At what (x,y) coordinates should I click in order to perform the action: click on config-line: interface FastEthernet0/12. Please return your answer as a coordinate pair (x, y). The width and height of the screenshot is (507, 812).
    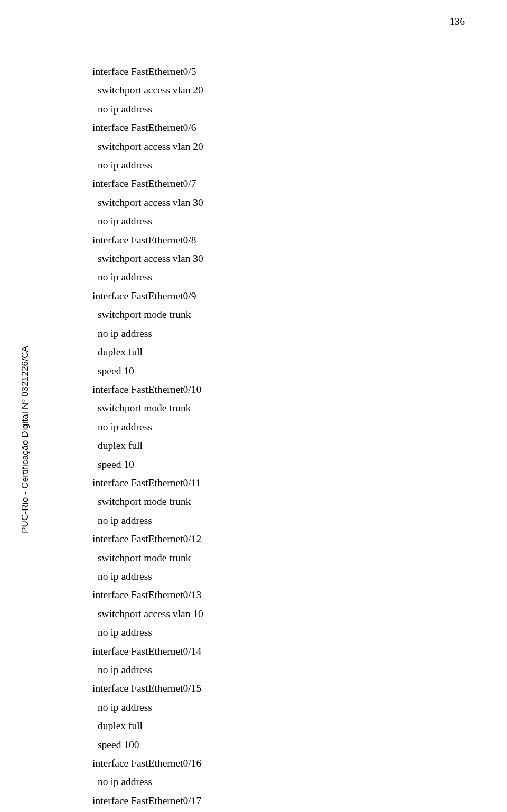
    Looking at the image, I should click on (277, 539).